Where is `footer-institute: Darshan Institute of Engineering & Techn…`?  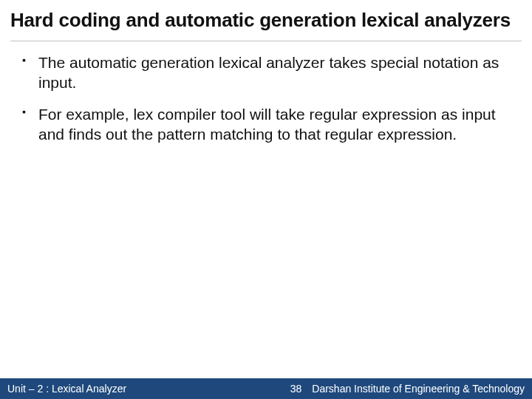 footer-institute: Darshan Institute of Engineering & Techn… is located at coordinates (422, 389).